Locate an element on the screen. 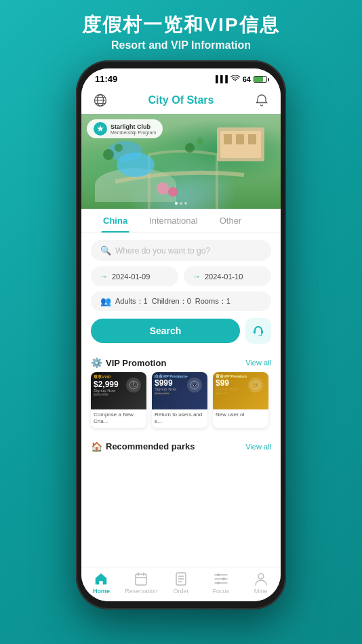  title-chinese: 度假村一览和VIP信息 is located at coordinates (180, 25).